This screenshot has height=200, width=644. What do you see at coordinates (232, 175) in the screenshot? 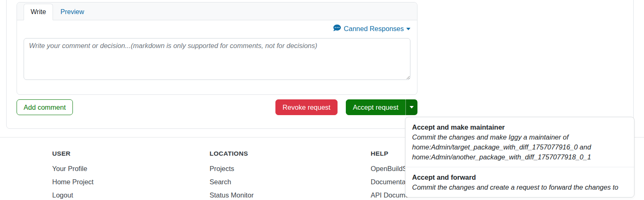
I see `footer-column-locations: LOCATIONS Projects Search Status Monitor` at bounding box center [232, 175].